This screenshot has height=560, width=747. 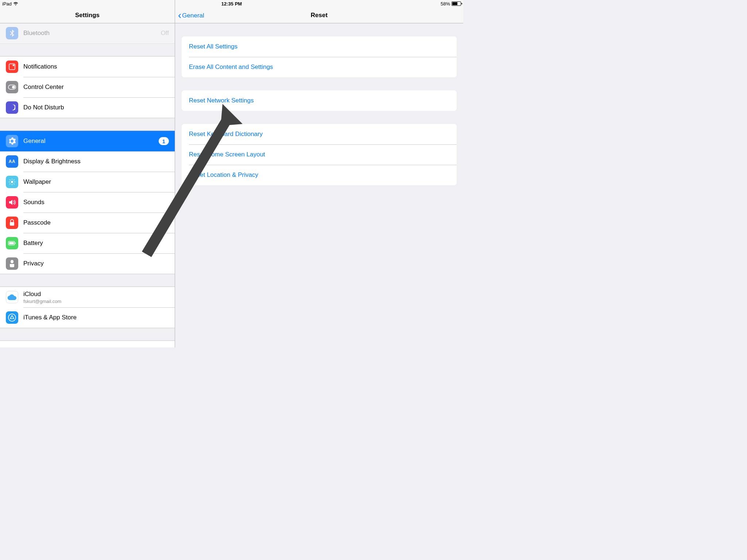 What do you see at coordinates (12, 87) in the screenshot?
I see `control-center-icon` at bounding box center [12, 87].